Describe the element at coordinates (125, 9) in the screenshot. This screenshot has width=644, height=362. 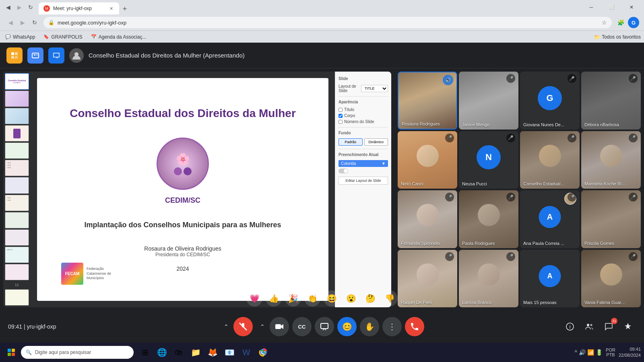
I see `new-tab-btn: +` at that location.